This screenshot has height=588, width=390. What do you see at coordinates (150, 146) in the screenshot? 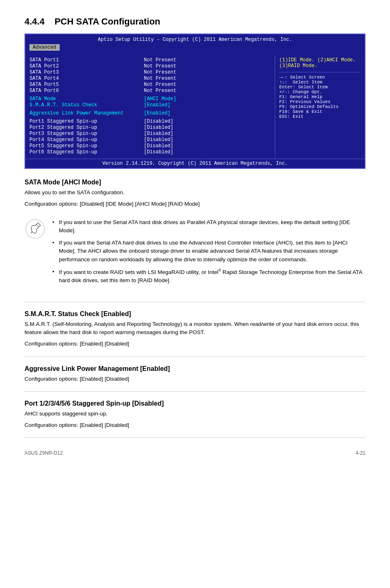
I see `bios-spinup5-row: Port5 Staggered Spin-up [Disabled]` at bounding box center [150, 146].